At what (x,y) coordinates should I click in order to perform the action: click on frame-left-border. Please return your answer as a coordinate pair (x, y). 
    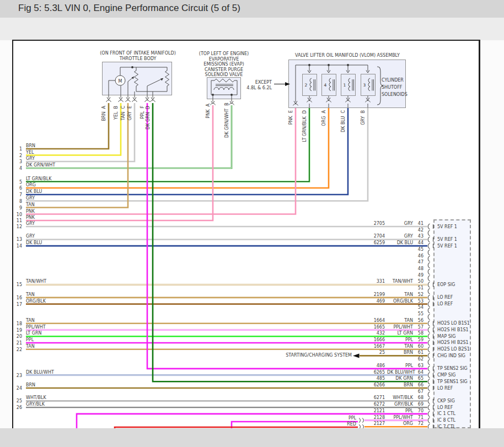
    Looking at the image, I should click on (13, 234).